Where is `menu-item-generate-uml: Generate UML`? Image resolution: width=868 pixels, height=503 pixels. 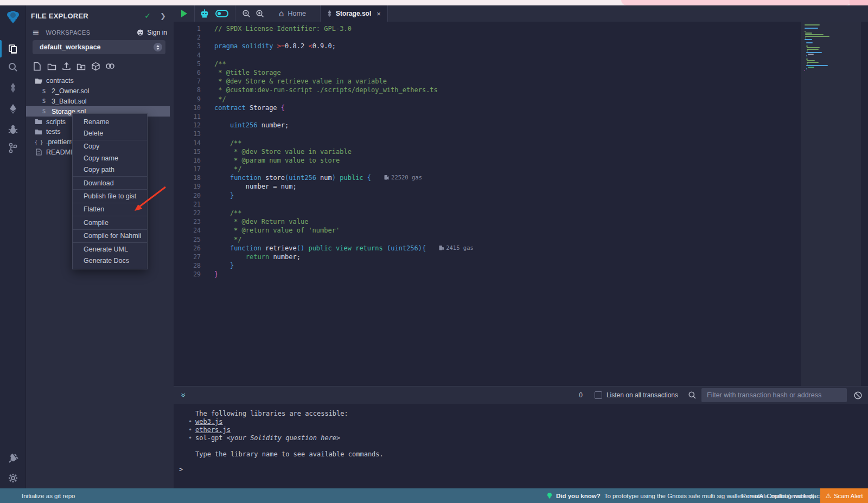
menu-item-generate-uml: Generate UML is located at coordinates (110, 249).